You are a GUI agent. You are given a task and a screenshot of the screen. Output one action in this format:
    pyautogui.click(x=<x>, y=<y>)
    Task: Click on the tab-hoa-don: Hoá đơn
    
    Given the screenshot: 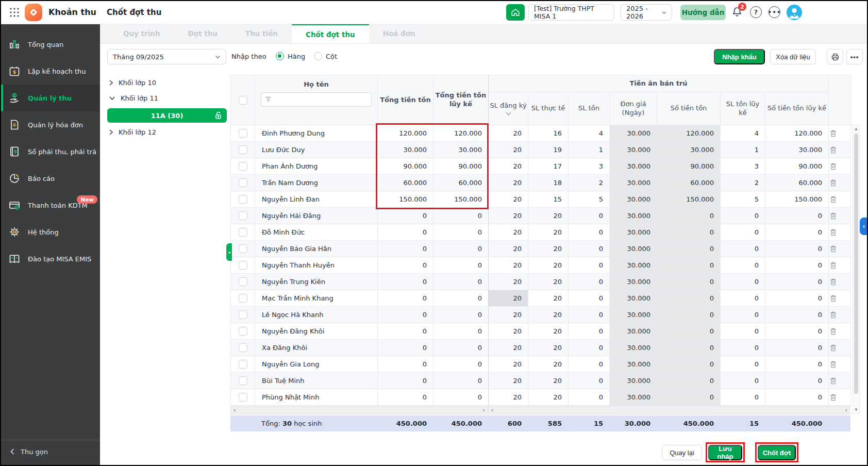 What is the action you would take?
    pyautogui.click(x=399, y=34)
    